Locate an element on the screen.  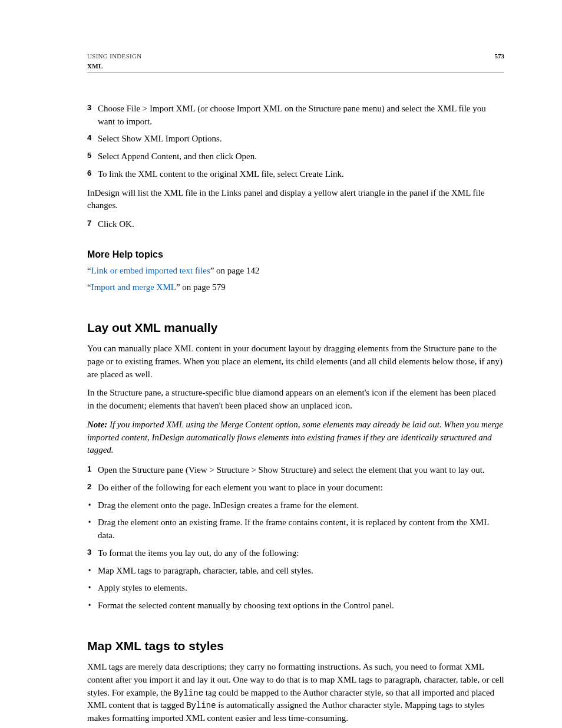
step-number: 2 is located at coordinates (90, 487).